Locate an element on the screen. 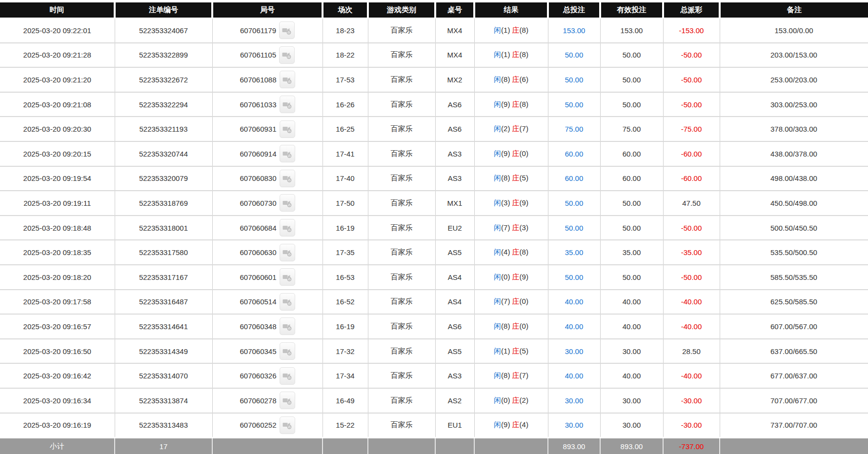 The height and width of the screenshot is (454, 868). remark-cell: 438.00/378.00 is located at coordinates (794, 154).